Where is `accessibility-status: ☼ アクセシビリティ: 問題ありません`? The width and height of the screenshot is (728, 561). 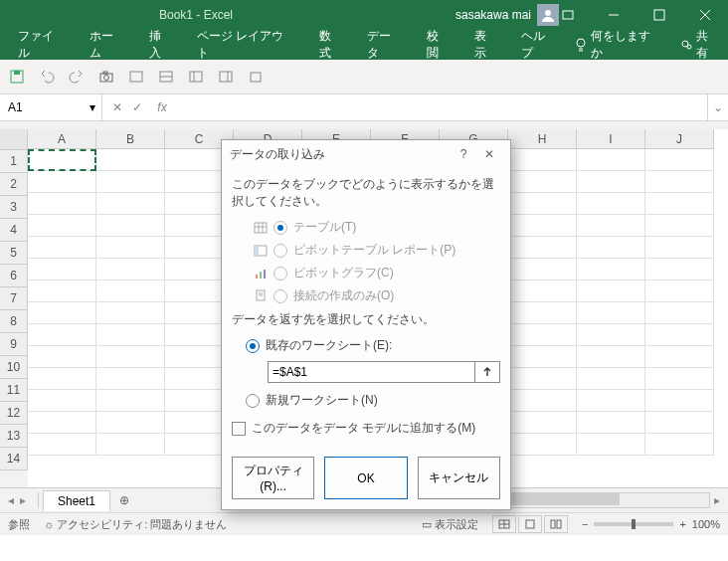
accessibility-status: ☼ アクセシビリティ: 問題ありません is located at coordinates (135, 525).